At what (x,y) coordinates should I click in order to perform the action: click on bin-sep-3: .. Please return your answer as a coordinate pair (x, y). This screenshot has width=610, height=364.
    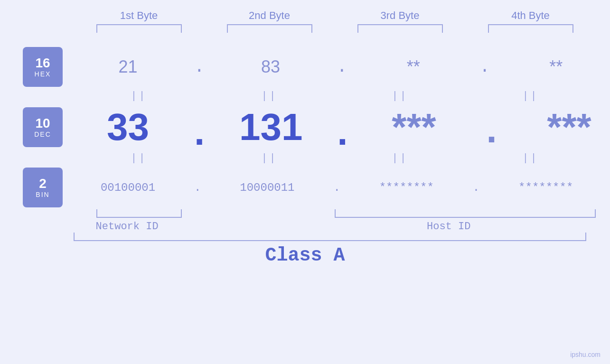
    Looking at the image, I should click on (476, 188).